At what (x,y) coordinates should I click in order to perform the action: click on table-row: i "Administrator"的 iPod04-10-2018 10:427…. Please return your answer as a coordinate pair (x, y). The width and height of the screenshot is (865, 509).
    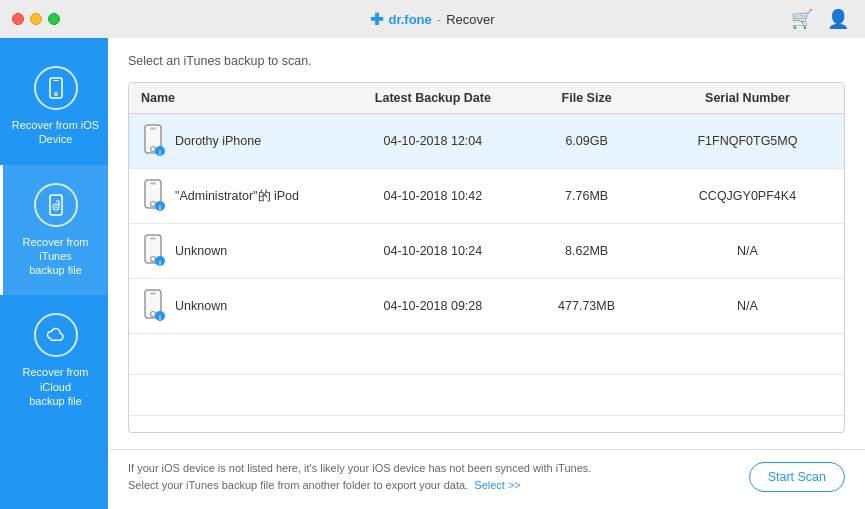
    Looking at the image, I should click on (486, 196).